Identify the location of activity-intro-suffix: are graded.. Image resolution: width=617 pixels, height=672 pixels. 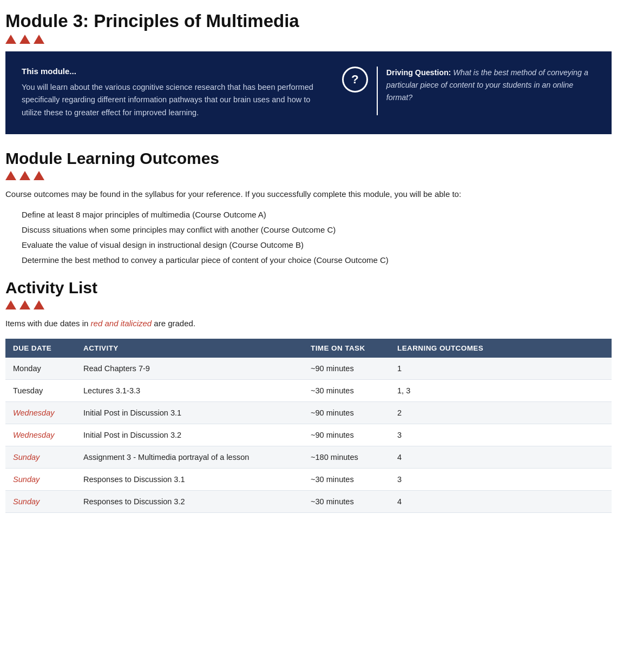
(173, 324).